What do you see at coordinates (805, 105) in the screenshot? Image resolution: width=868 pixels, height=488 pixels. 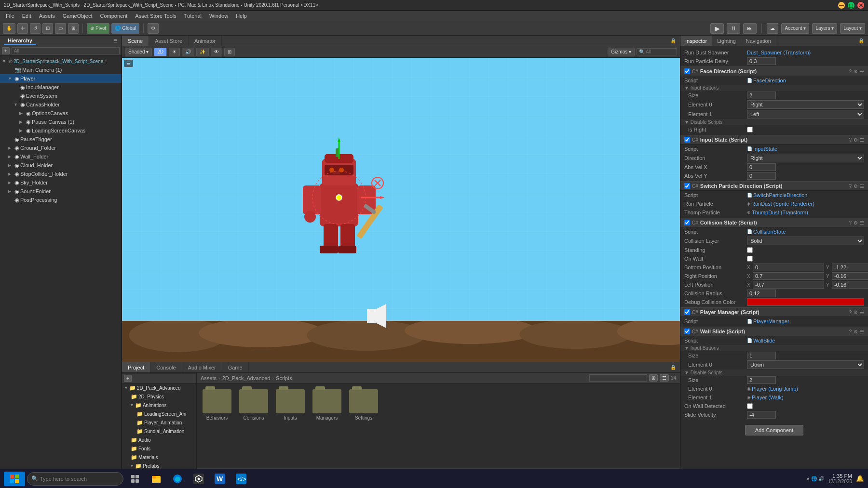 I see `element0-select: RightLeft` at bounding box center [805, 105].